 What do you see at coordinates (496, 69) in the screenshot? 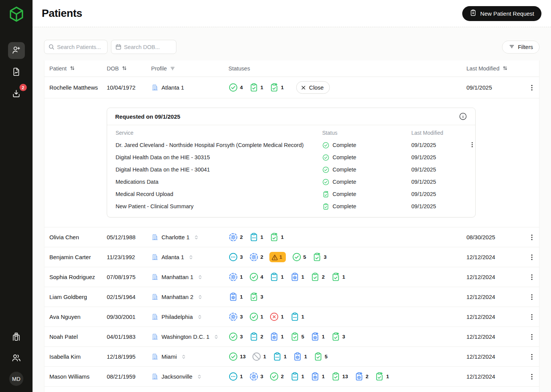
I see `column-last-modified: Last Modified` at bounding box center [496, 69].